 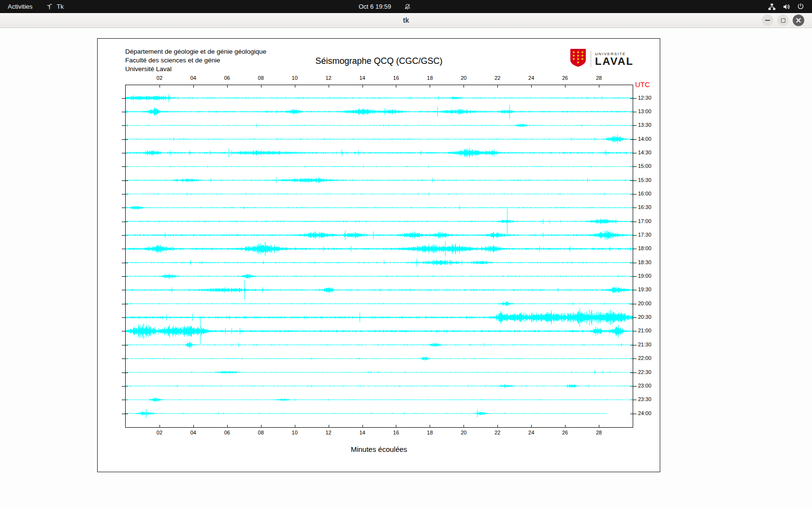 What do you see at coordinates (295, 433) in the screenshot?
I see `x-tick-label-bottom: 10` at bounding box center [295, 433].